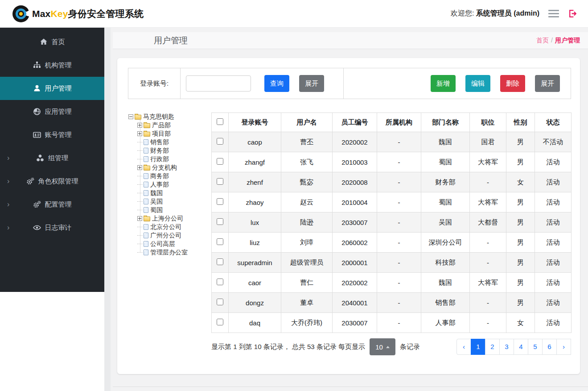 The width and height of the screenshot is (588, 391). What do you see at coordinates (277, 83) in the screenshot?
I see `query-button: 查询` at bounding box center [277, 83].